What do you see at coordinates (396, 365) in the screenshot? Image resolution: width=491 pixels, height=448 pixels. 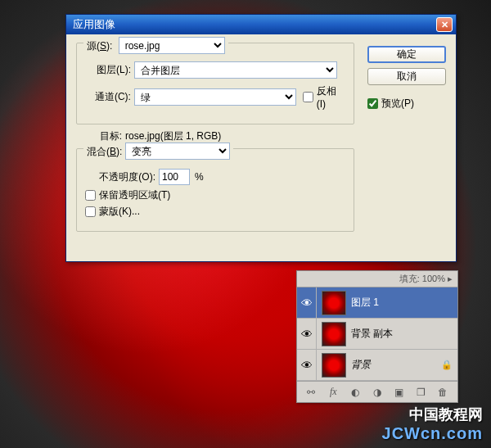 I see `layer-name: 背景` at bounding box center [396, 365].